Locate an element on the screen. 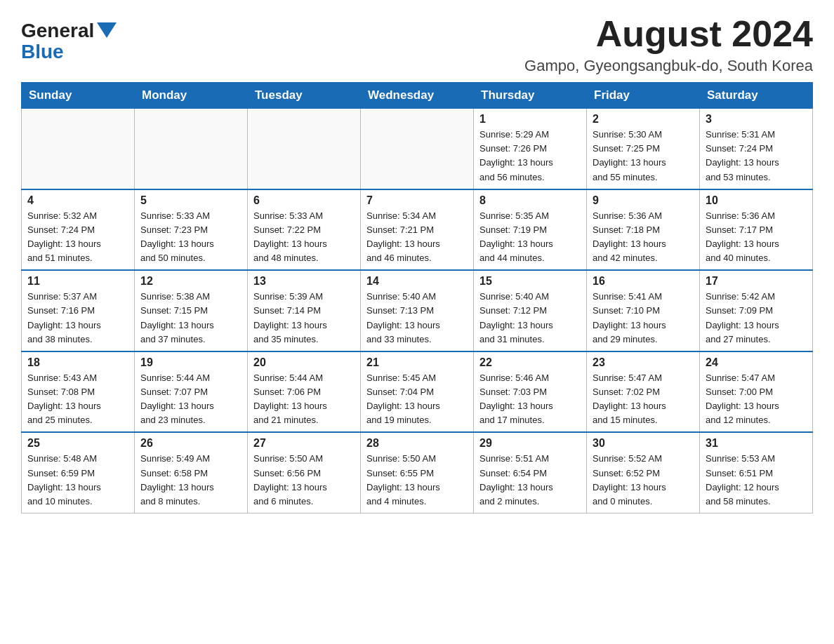 This screenshot has width=834, height=644. day-info: Sunrise: 5:37 AMSunset: 7:16 PMDaylight:… is located at coordinates (78, 318).